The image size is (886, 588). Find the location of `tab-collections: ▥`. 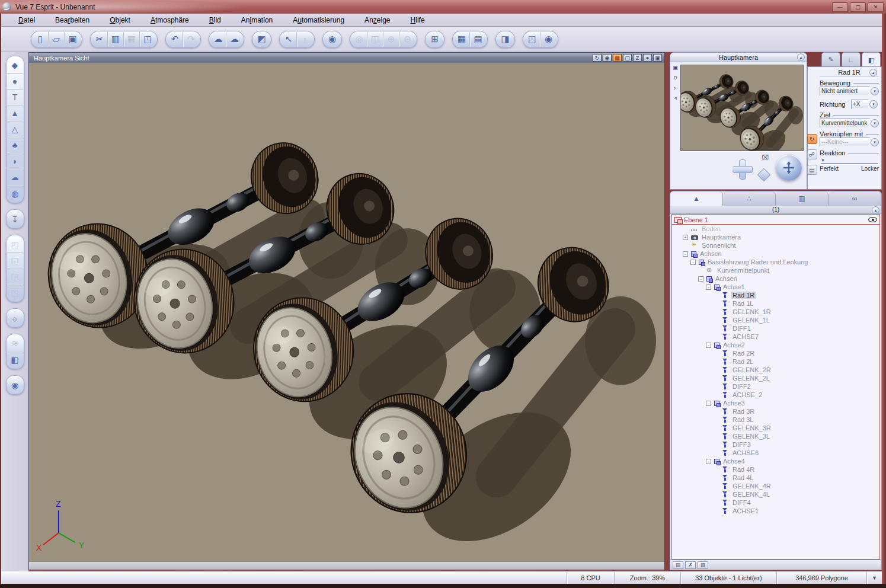

tab-collections: ▥ is located at coordinates (802, 199).